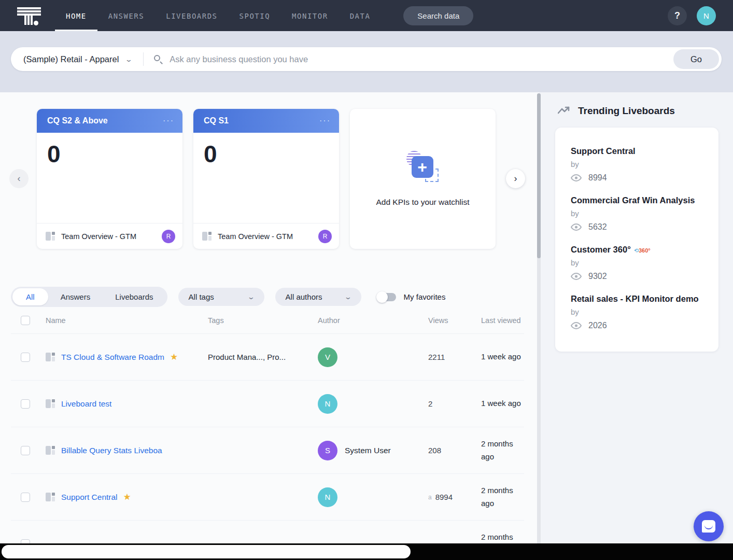 This screenshot has height=560, width=733. I want to click on tags-filter-label: All tags, so click(201, 297).